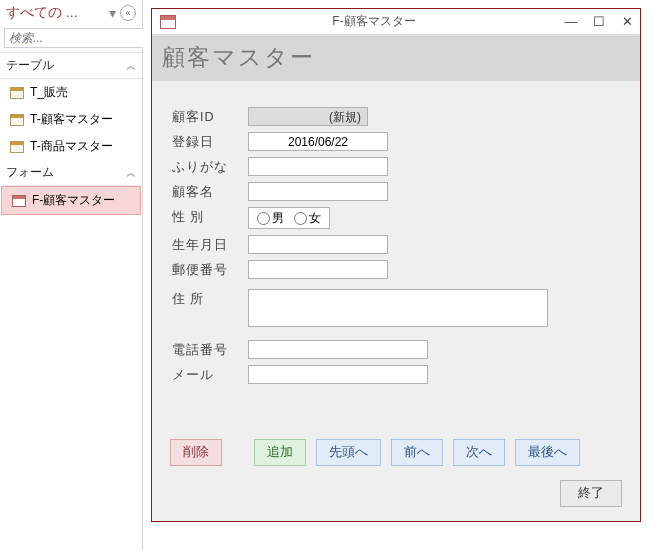 This screenshot has width=653, height=550. Describe the element at coordinates (374, 22) in the screenshot. I see `window-title: F-顧客マスター` at that location.